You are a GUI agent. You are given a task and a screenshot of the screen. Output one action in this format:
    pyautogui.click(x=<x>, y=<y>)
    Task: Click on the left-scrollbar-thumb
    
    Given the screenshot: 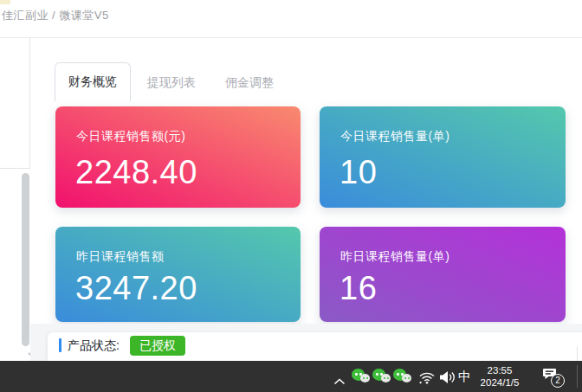 What is the action you would take?
    pyautogui.click(x=26, y=260)
    